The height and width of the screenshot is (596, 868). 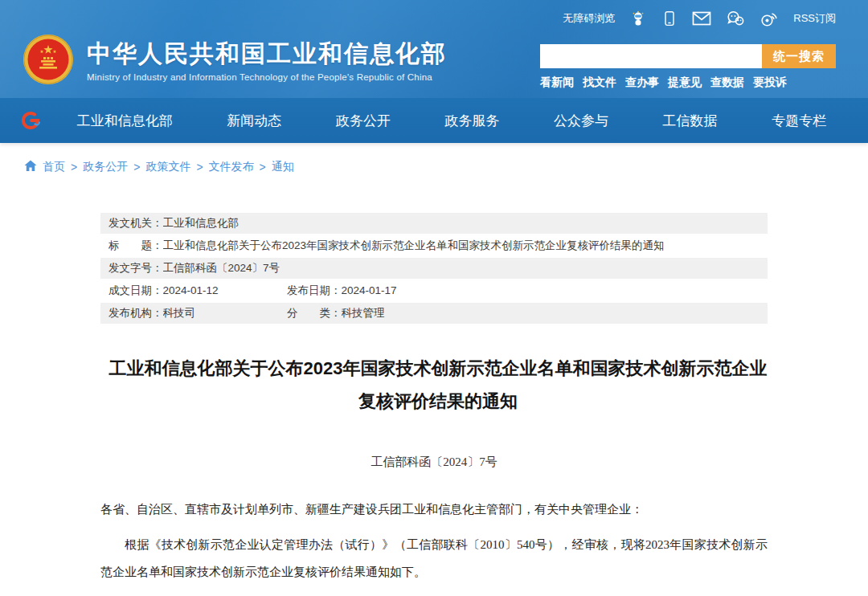 What do you see at coordinates (735, 18) in the screenshot?
I see `wechat-icon` at bounding box center [735, 18].